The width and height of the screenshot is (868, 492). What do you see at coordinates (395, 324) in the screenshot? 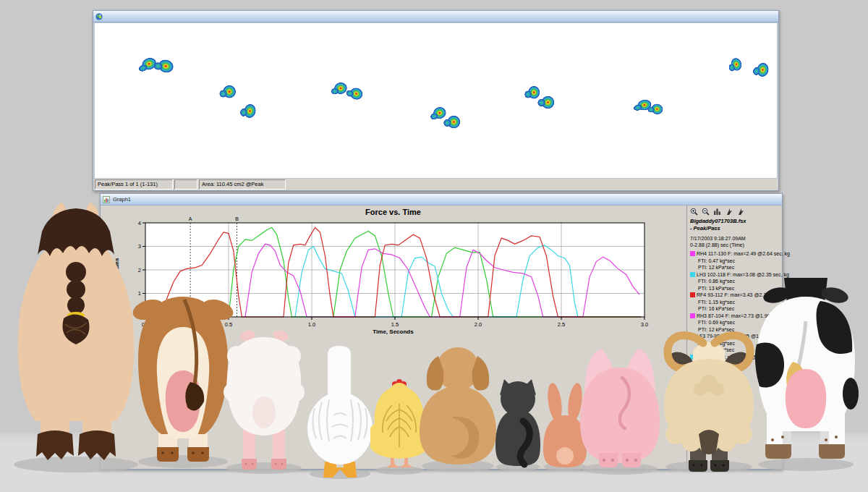
I see `svg-text: 1.5` at bounding box center [395, 324].